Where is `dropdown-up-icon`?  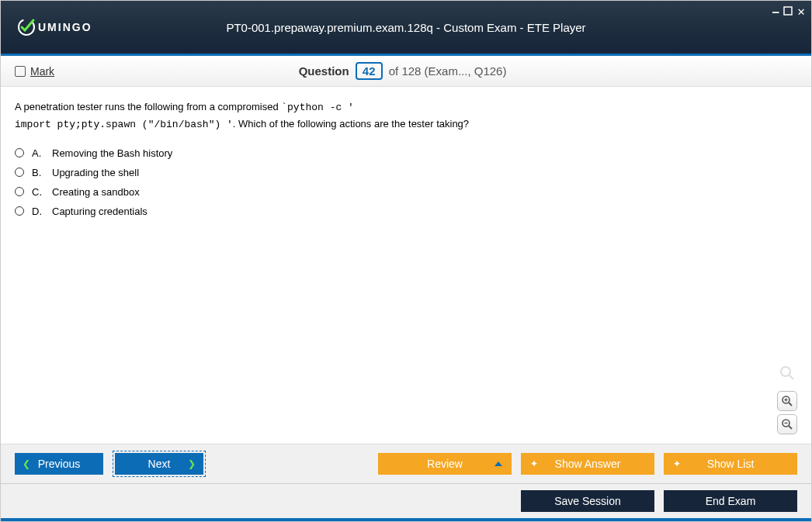
dropdown-up-icon is located at coordinates (498, 464).